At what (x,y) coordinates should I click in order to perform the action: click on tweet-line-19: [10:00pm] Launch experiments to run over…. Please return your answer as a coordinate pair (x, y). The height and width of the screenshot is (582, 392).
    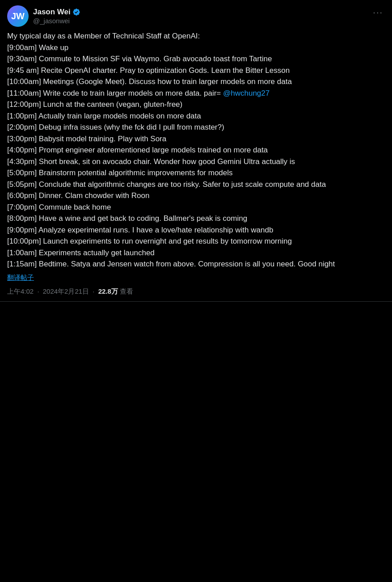
    Looking at the image, I should click on (196, 241).